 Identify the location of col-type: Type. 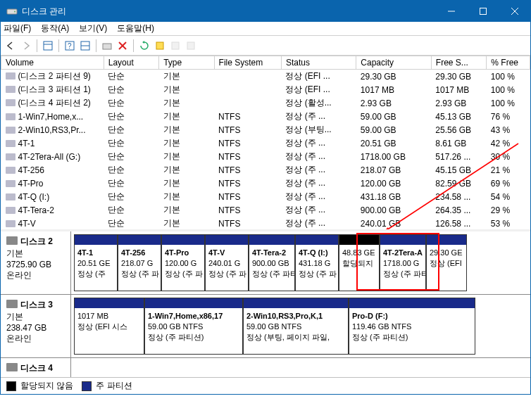
(187, 63).